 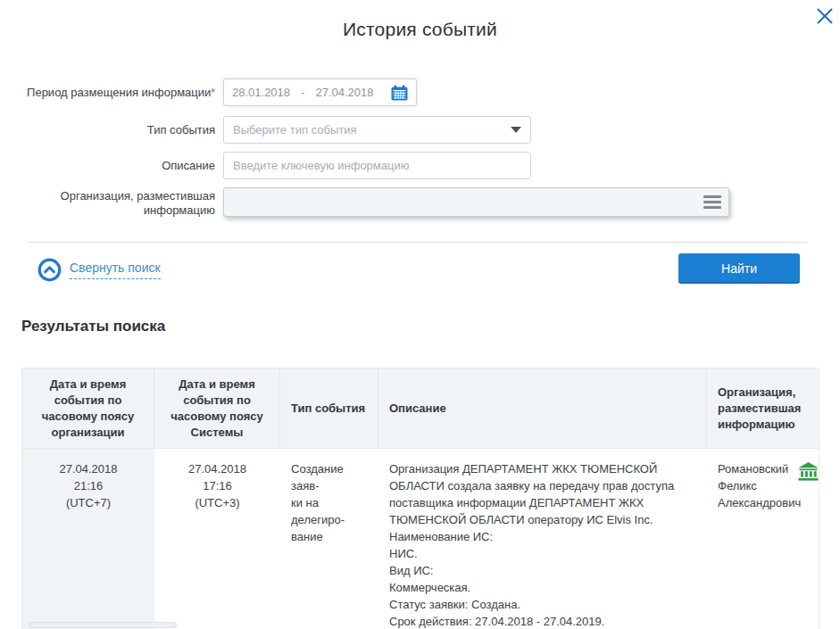 What do you see at coordinates (218, 409) in the screenshot?
I see `header-system-time: Дата и время события по часовому поясу С…` at bounding box center [218, 409].